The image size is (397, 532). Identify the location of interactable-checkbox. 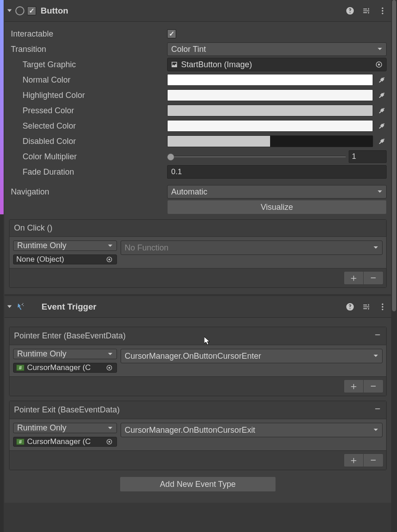
(172, 34).